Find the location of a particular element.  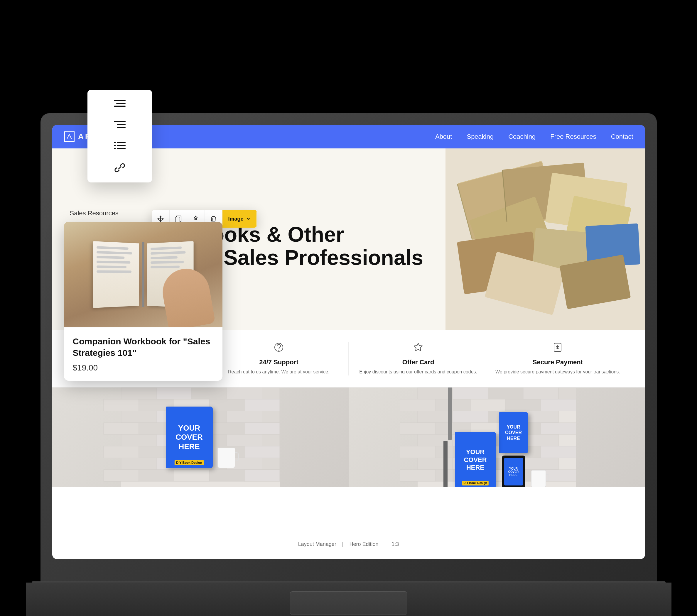

product-card-image-container is located at coordinates (143, 275).